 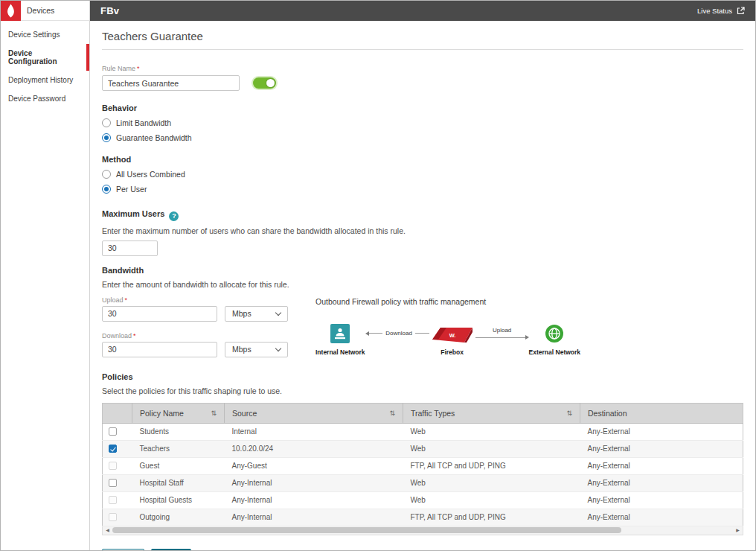 What do you see at coordinates (423, 123) in the screenshot?
I see `behavior-section: Behavior Limit Bandwidth Guarantee Bandw…` at bounding box center [423, 123].